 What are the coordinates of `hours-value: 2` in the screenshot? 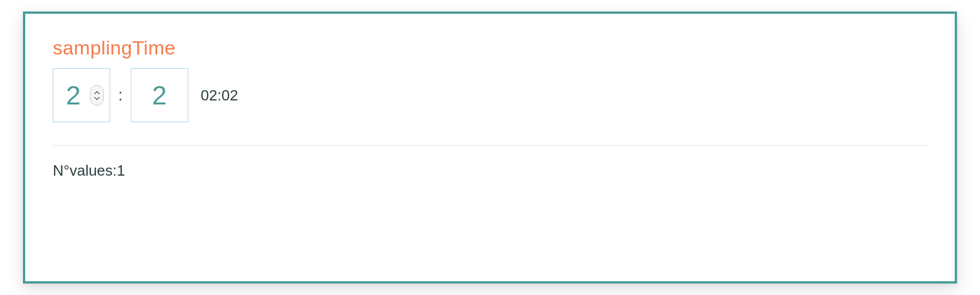 It's located at (73, 95).